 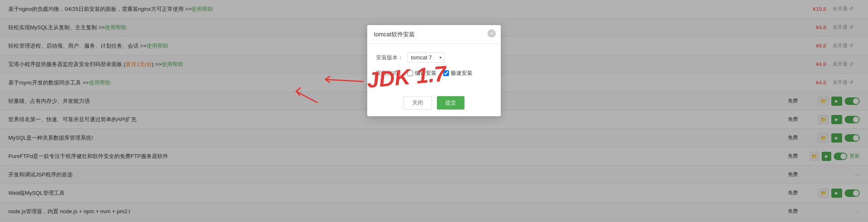 I want to click on modal-footer: 关闭 提交, so click(x=434, y=104).